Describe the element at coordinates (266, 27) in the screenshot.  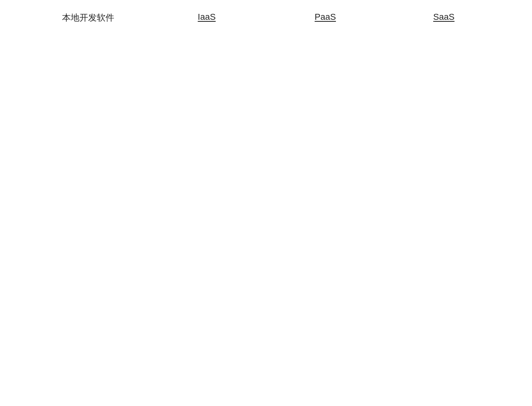
I see `main-container: 本地开发软件IaaSPaaSSaaS` at that location.